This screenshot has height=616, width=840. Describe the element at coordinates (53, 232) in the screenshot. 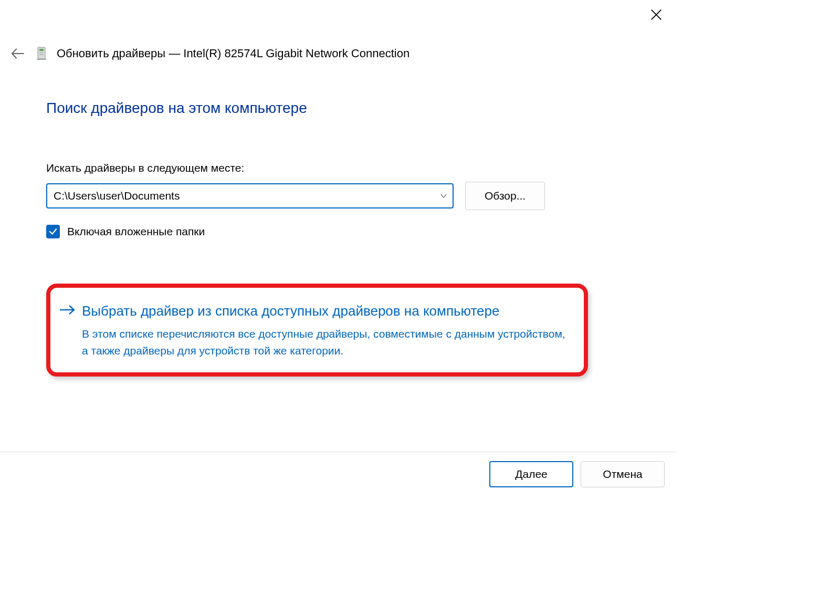

I see `checkmark-icon` at that location.